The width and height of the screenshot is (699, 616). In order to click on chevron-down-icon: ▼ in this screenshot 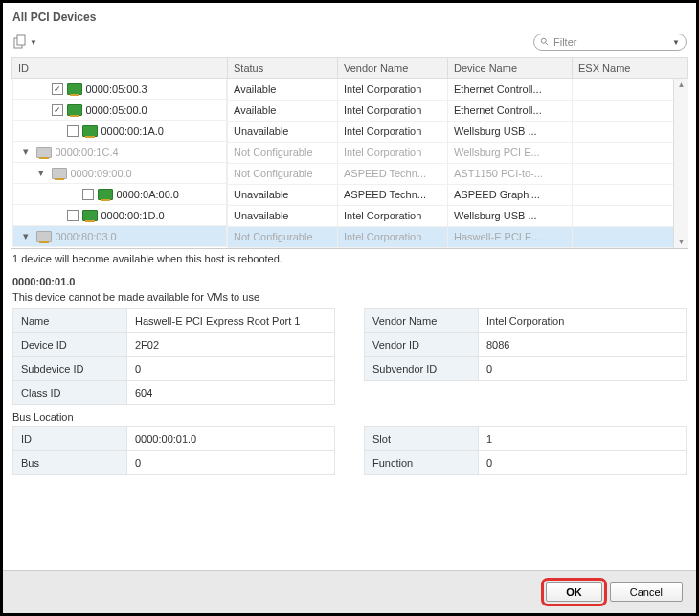, I will do `click(676, 42)`.